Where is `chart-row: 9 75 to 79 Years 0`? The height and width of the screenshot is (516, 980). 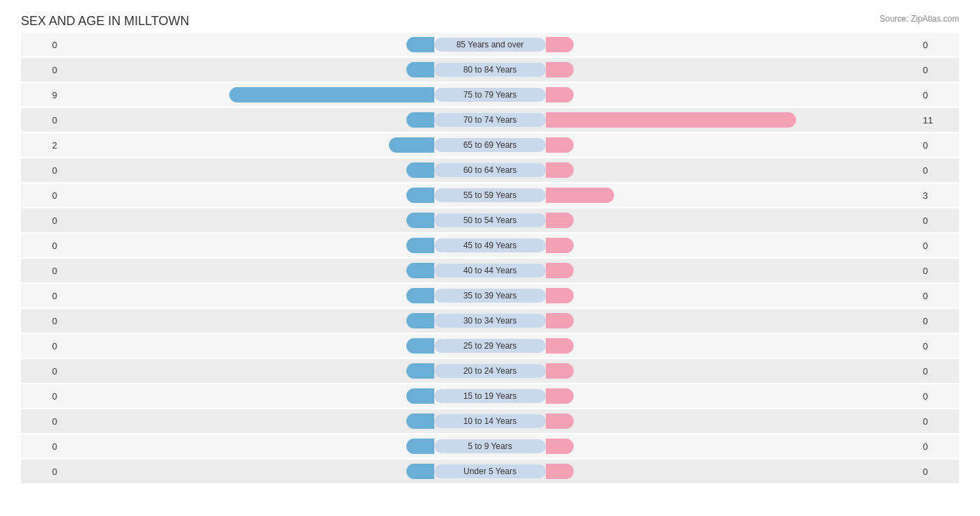 chart-row: 9 75 to 79 Years 0 is located at coordinates (490, 95).